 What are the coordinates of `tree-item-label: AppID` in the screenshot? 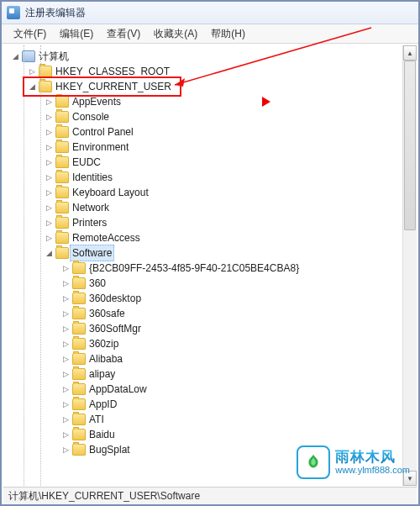 It's located at (102, 404).